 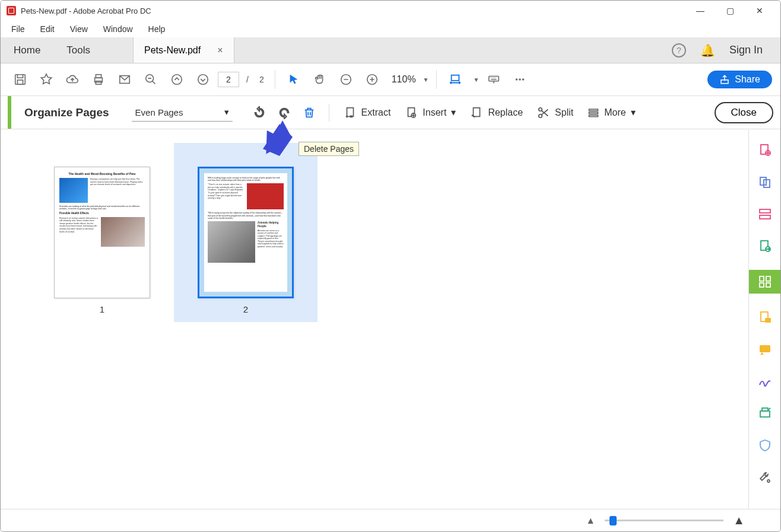 What do you see at coordinates (739, 521) in the screenshot?
I see `zoom-large-icon: ▲` at bounding box center [739, 521].